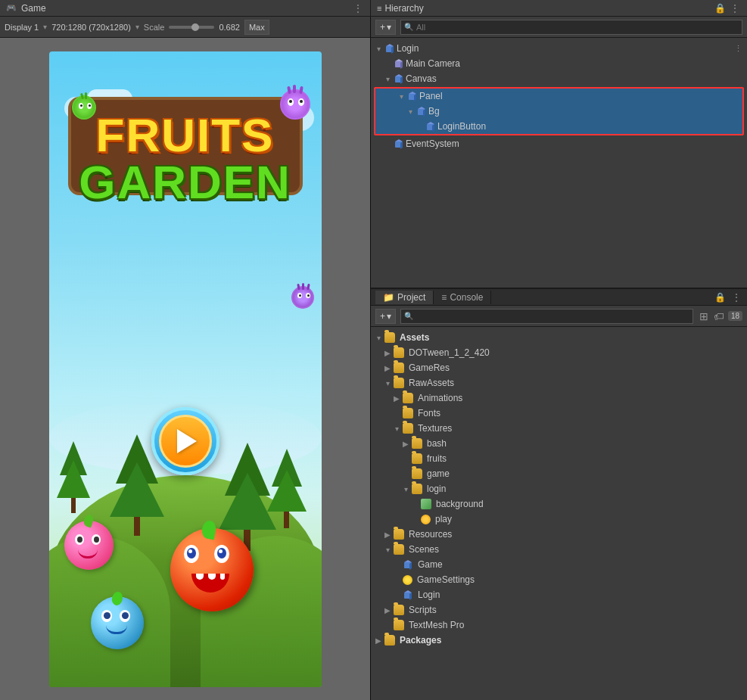  I want to click on label-scene-game: Game, so click(430, 565).